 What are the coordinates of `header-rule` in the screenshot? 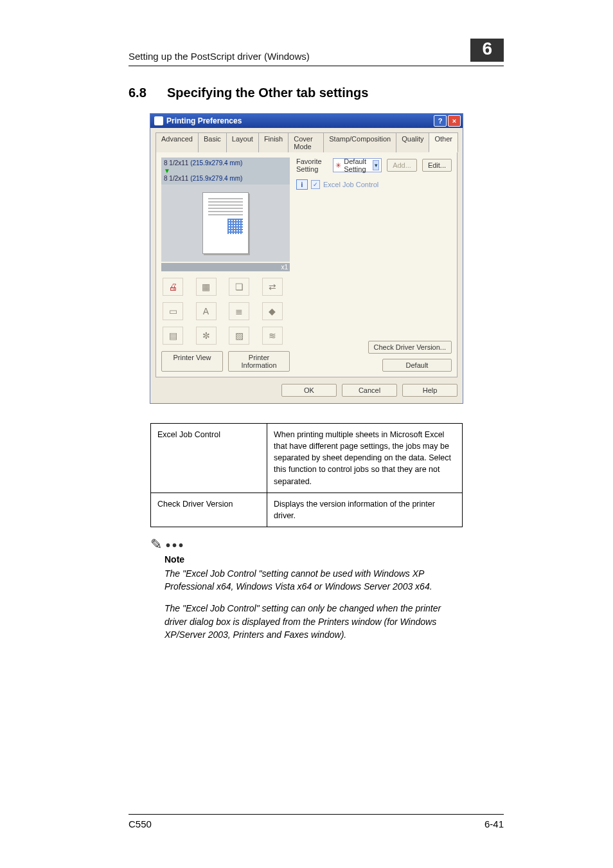 It's located at (316, 66).